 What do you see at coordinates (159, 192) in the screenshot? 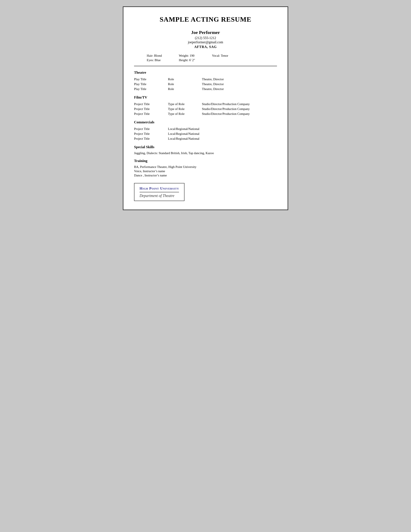
I see `footer-box: High Point University Department of Thea…` at bounding box center [159, 192].